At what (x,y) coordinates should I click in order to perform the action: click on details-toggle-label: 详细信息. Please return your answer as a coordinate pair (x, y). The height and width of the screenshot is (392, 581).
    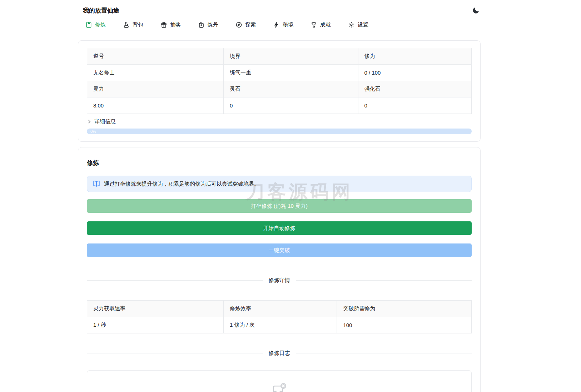
    Looking at the image, I should click on (105, 121).